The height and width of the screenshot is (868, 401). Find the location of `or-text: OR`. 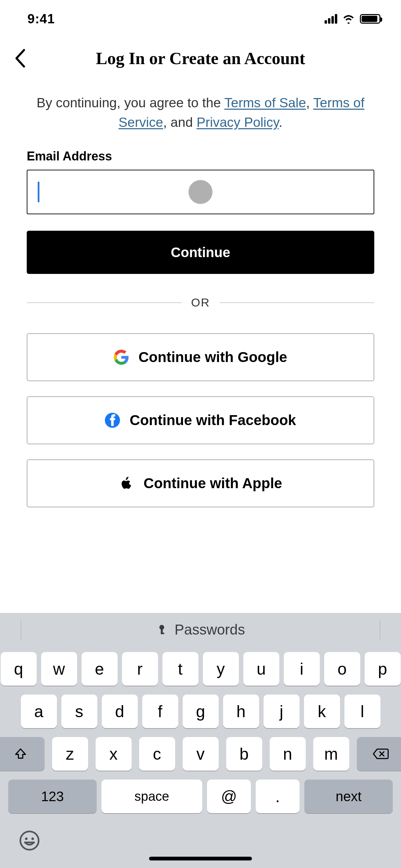

or-text: OR is located at coordinates (201, 302).